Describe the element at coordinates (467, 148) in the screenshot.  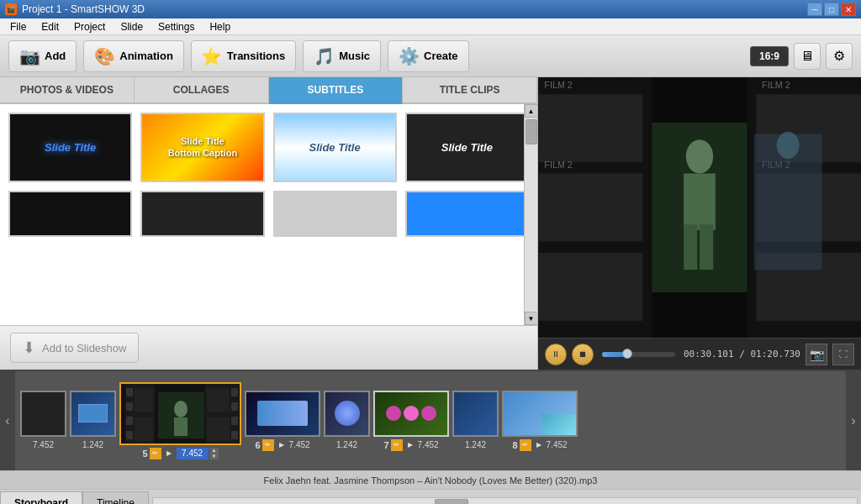
I see `subtitle-item-4: Slide Title` at that location.